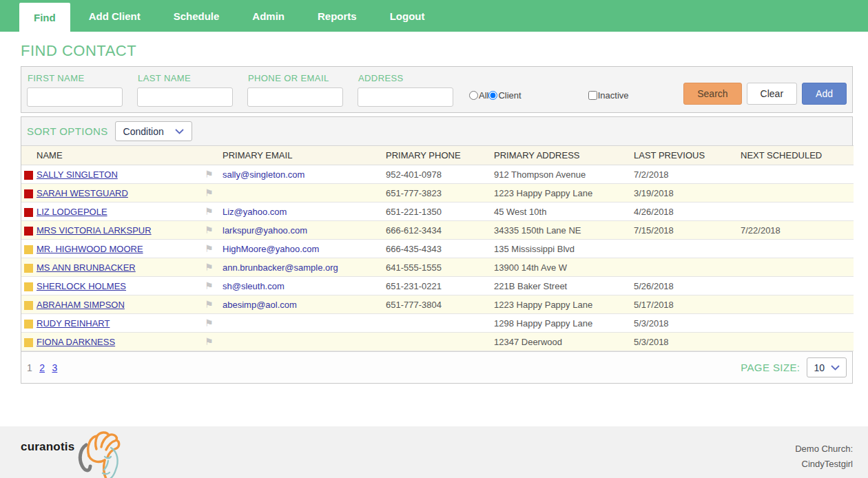  I want to click on client-name-link: SALLY SINGLETON, so click(77, 175).